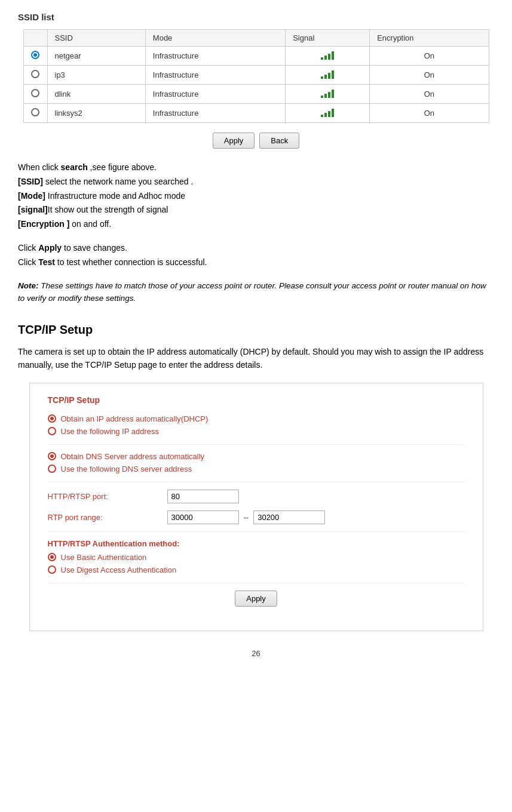 This screenshot has height=812, width=512. What do you see at coordinates (52, 570) in the screenshot?
I see `auth-digest-radio` at bounding box center [52, 570].